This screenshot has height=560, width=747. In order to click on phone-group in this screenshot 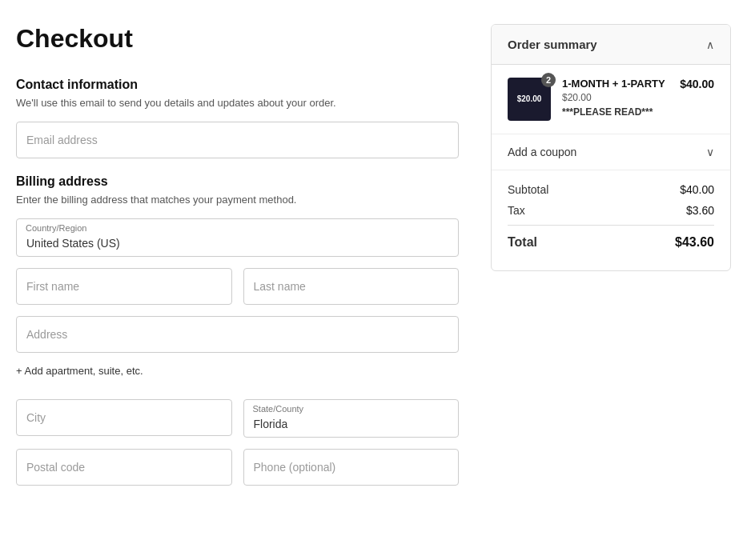, I will do `click(351, 467)`.